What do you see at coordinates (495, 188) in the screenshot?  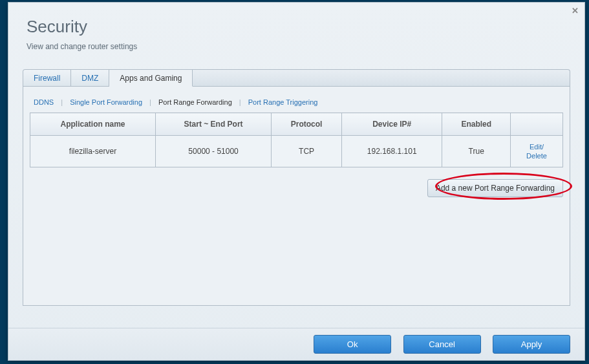 I see `add-port-range-button: Add a new Port Range Forwarding` at bounding box center [495, 188].